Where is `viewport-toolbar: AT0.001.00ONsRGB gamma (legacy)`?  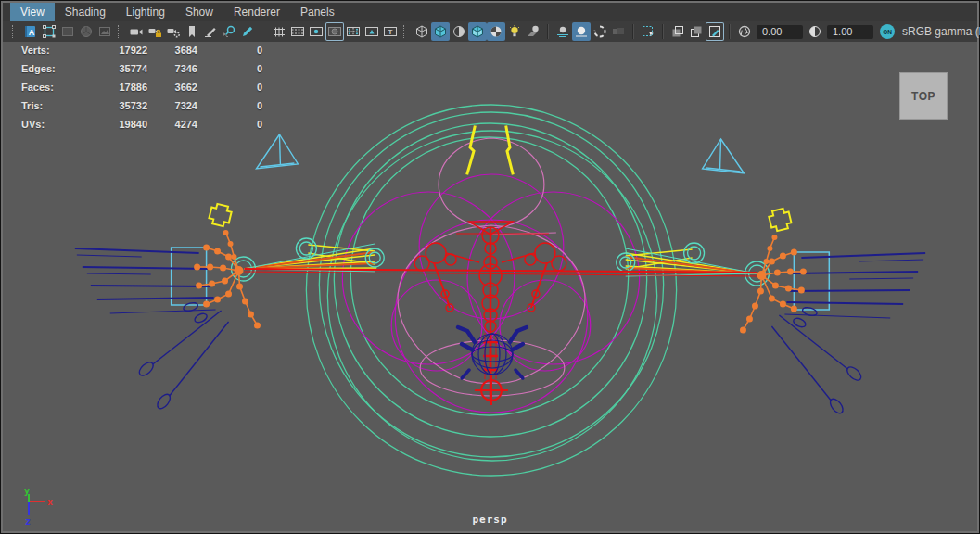
viewport-toolbar: AT0.001.00ONsRGB gamma (legacy) is located at coordinates (490, 32).